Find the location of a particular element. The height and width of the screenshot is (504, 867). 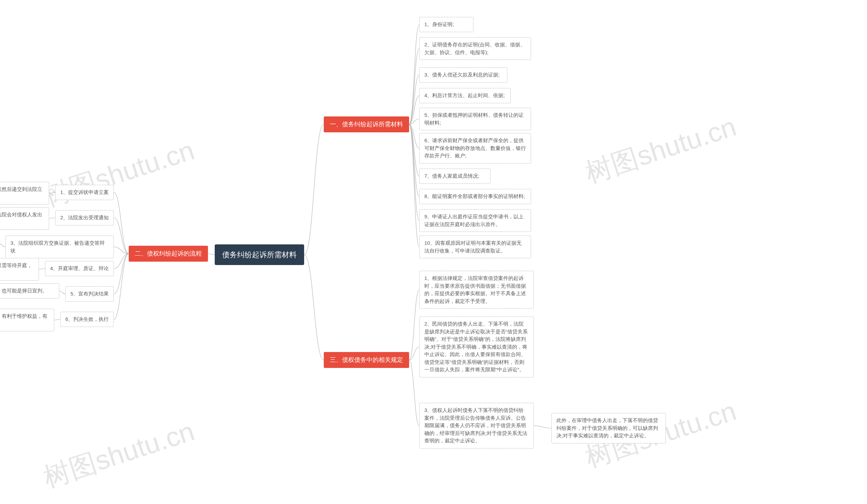

leaf-b2-2: 3、法院组织双方交换证据、被告递交答辩状 is located at coordinates (60, 247).